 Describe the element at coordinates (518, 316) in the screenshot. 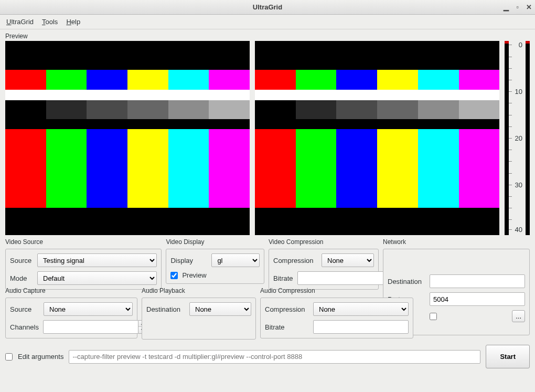

I see `fec-options-button: ...` at that location.